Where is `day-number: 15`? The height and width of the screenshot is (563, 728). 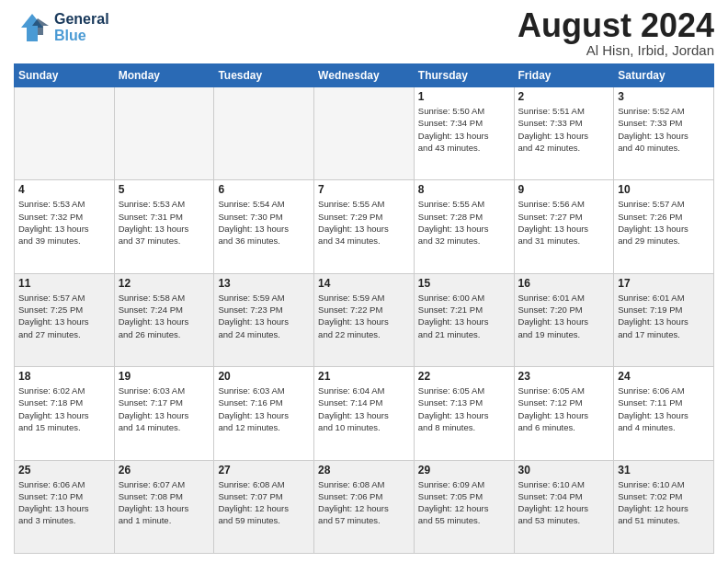 day-number: 15 is located at coordinates (464, 283).